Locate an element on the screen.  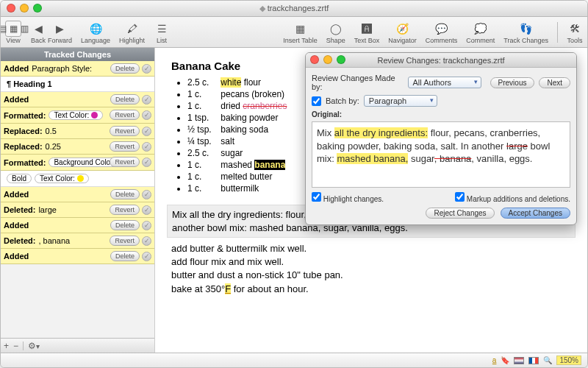
reject-button: Reject Changes is located at coordinates (460, 213).